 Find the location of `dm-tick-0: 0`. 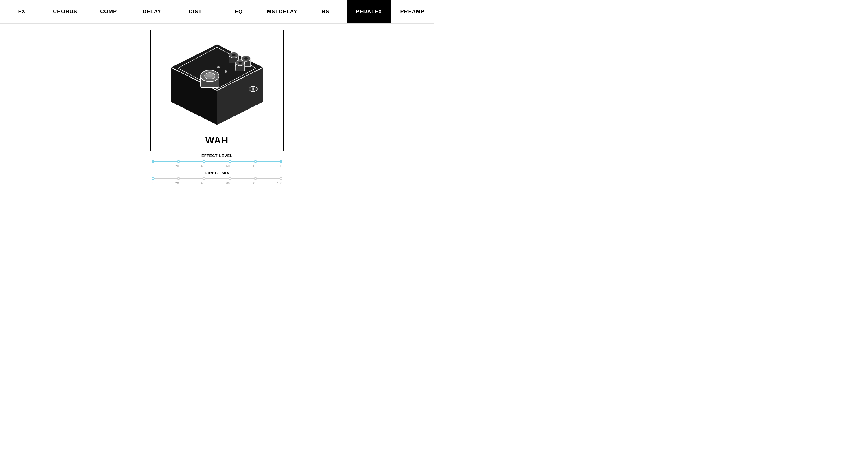

dm-tick-0: 0 is located at coordinates (152, 183).